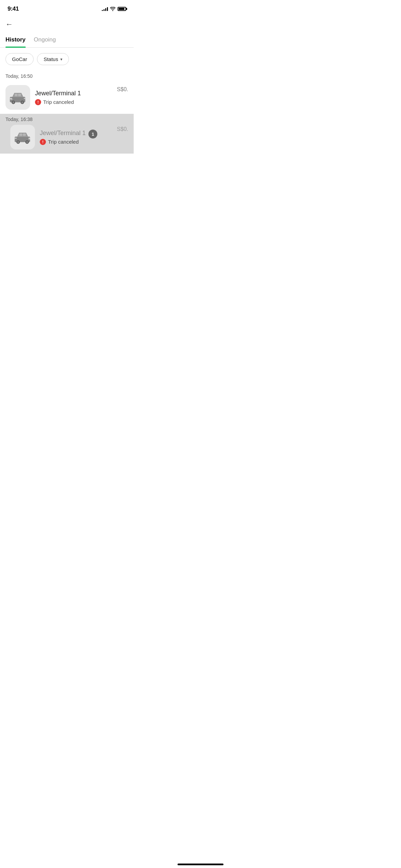  What do you see at coordinates (67, 24) in the screenshot?
I see `back-button: ←` at bounding box center [67, 24].